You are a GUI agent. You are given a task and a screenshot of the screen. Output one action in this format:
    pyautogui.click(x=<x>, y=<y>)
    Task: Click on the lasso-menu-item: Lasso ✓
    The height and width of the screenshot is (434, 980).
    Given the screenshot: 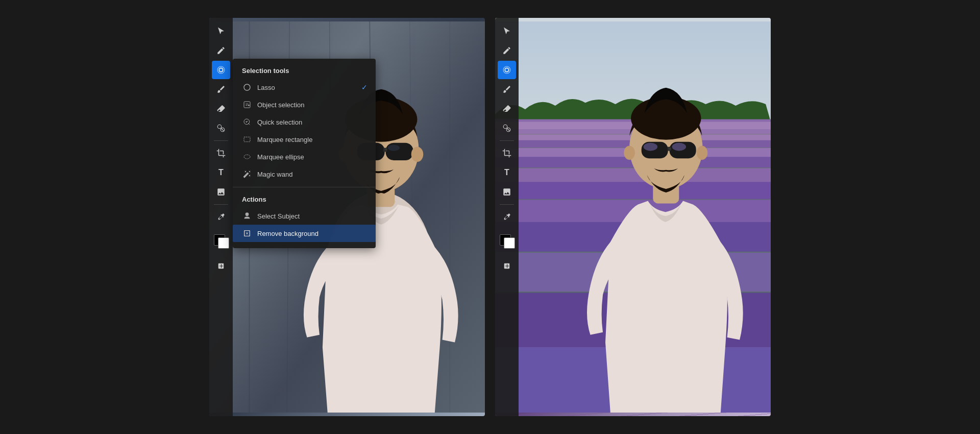 What is the action you would take?
    pyautogui.click(x=304, y=87)
    